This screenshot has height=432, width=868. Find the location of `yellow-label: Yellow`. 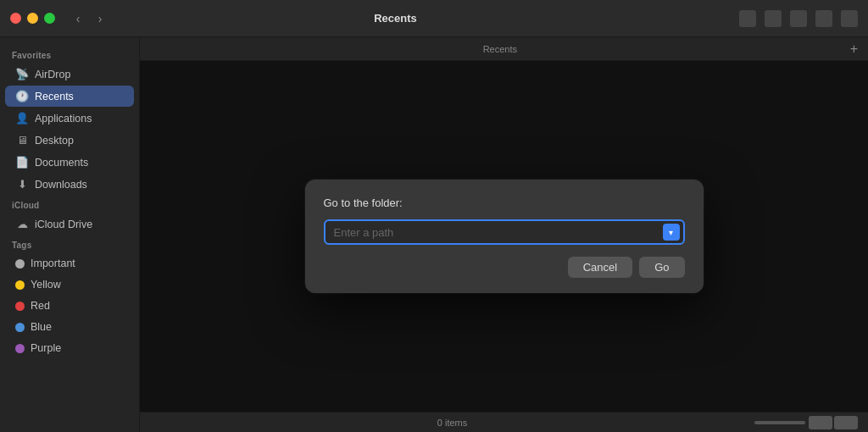

yellow-label: Yellow is located at coordinates (46, 285).